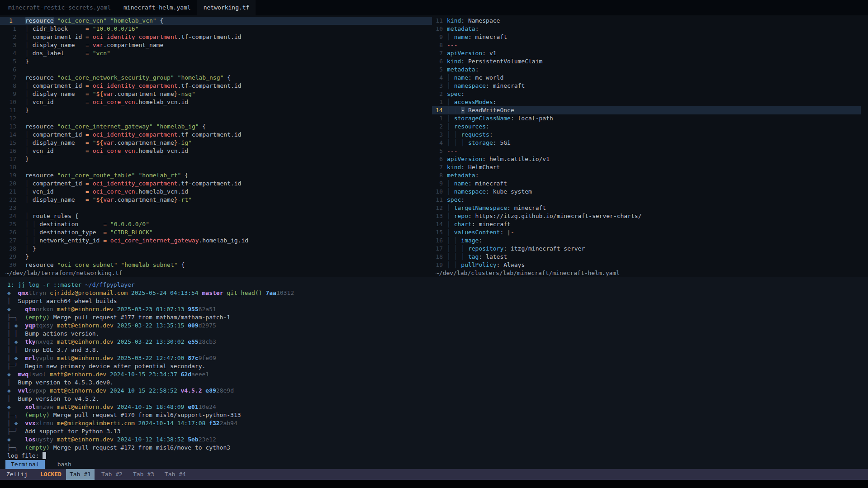 This screenshot has height=488, width=868. I want to click on code-line: 4│ │ │ storage: 5Gi, so click(646, 143).